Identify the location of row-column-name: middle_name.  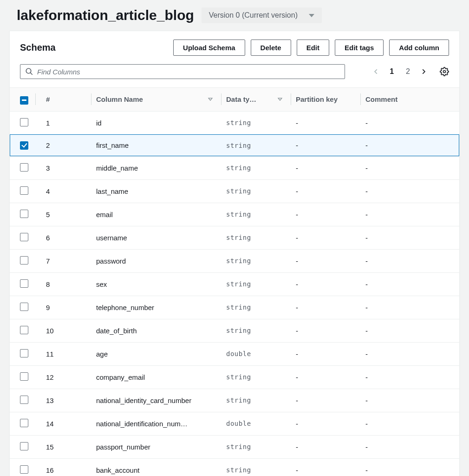
(156, 168).